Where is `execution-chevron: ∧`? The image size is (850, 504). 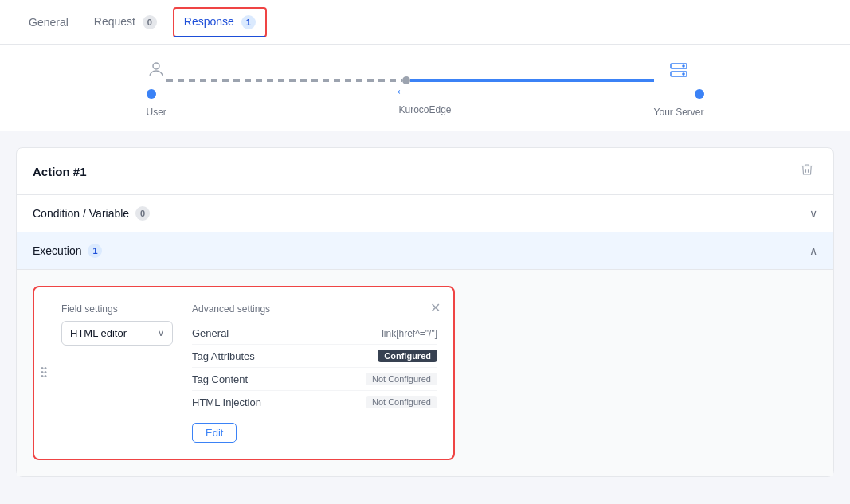
execution-chevron: ∧ is located at coordinates (813, 251).